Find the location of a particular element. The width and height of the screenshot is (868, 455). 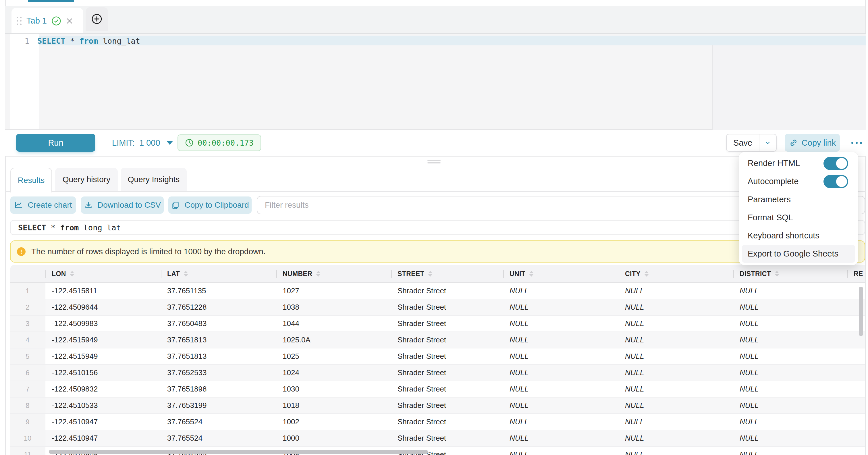

add-tab-button is located at coordinates (97, 19).